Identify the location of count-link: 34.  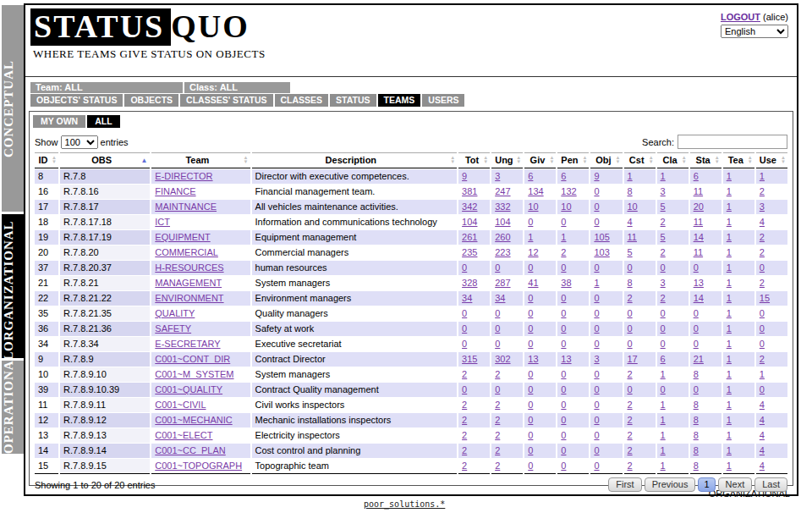
(467, 298).